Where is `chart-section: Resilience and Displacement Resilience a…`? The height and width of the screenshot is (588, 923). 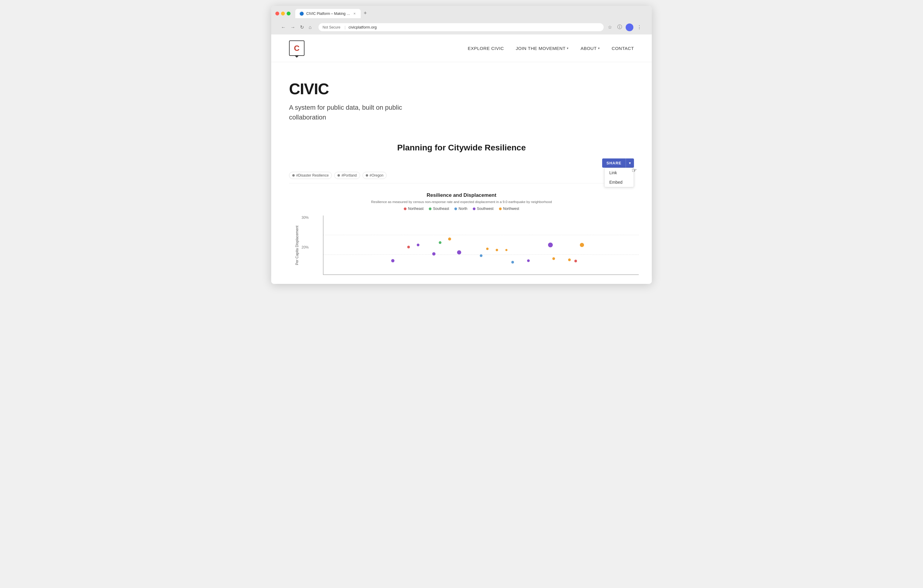
chart-section: Resilience and Displacement Resilience a… is located at coordinates (462, 232).